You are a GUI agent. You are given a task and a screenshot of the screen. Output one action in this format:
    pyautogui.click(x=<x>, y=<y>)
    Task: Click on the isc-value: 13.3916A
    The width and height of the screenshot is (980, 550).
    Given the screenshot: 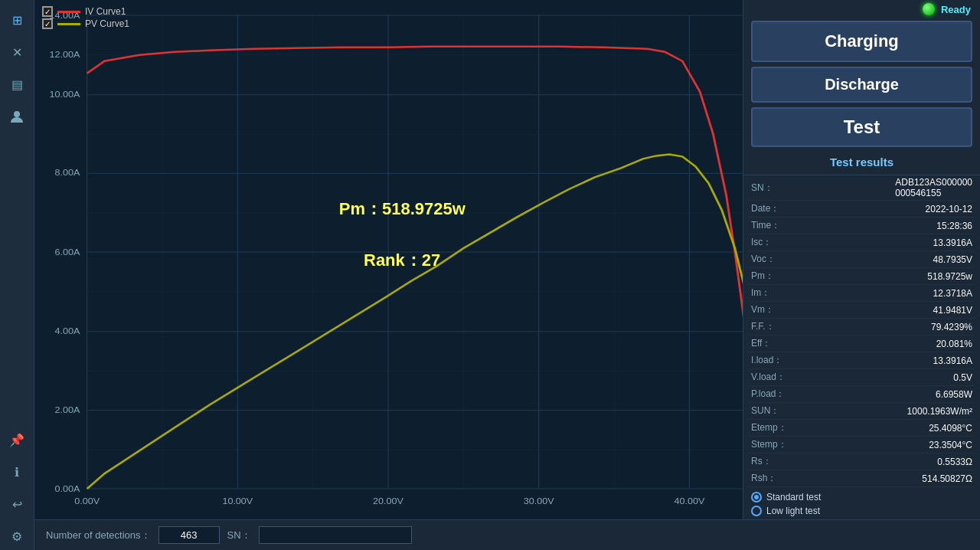 What is the action you would take?
    pyautogui.click(x=952, y=243)
    